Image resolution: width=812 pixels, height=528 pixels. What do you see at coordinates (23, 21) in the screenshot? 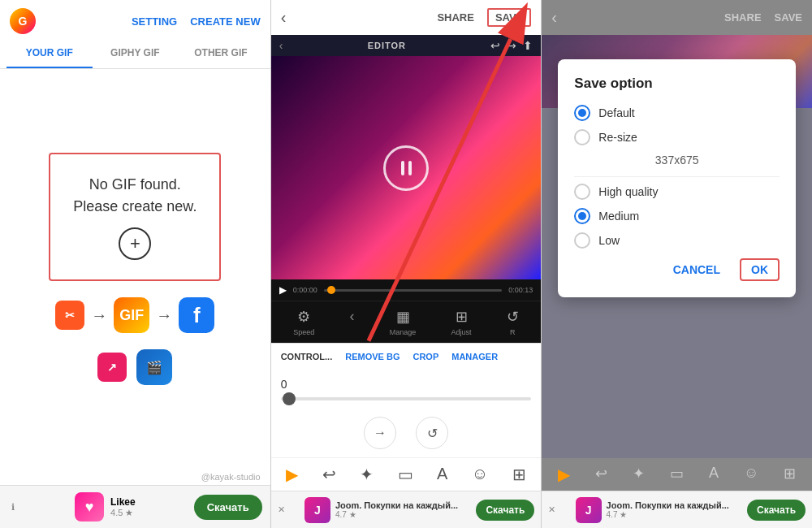
I see `app-logo: G` at bounding box center [23, 21].